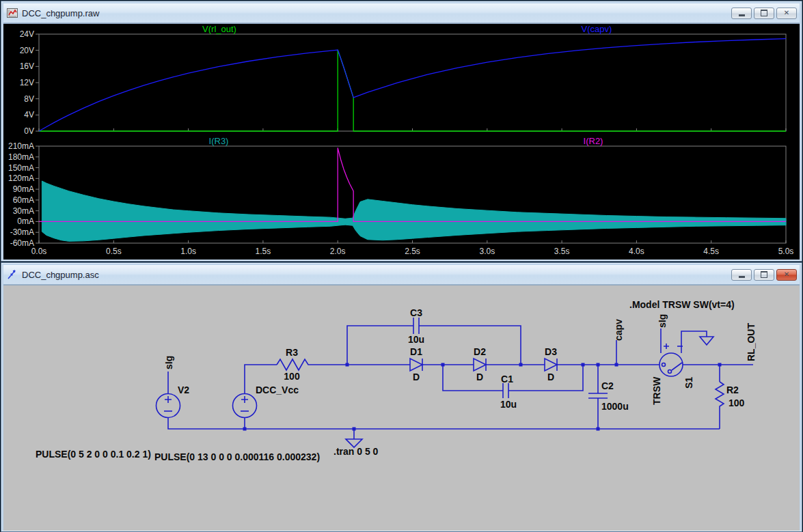 Image resolution: width=803 pixels, height=532 pixels. What do you see at coordinates (416, 339) in the screenshot?
I see `c3-value-label: 10u` at bounding box center [416, 339].